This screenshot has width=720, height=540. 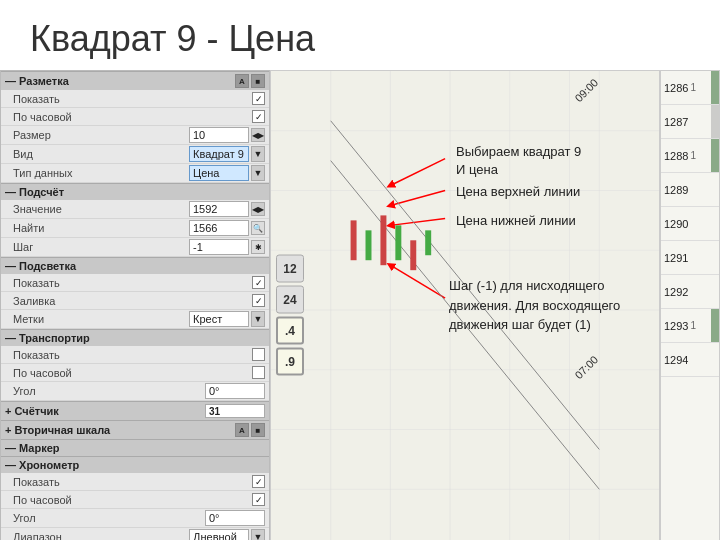 What do you see at coordinates (258, 372) in the screenshot?
I see `row-pochasovoi2-value` at bounding box center [258, 372].